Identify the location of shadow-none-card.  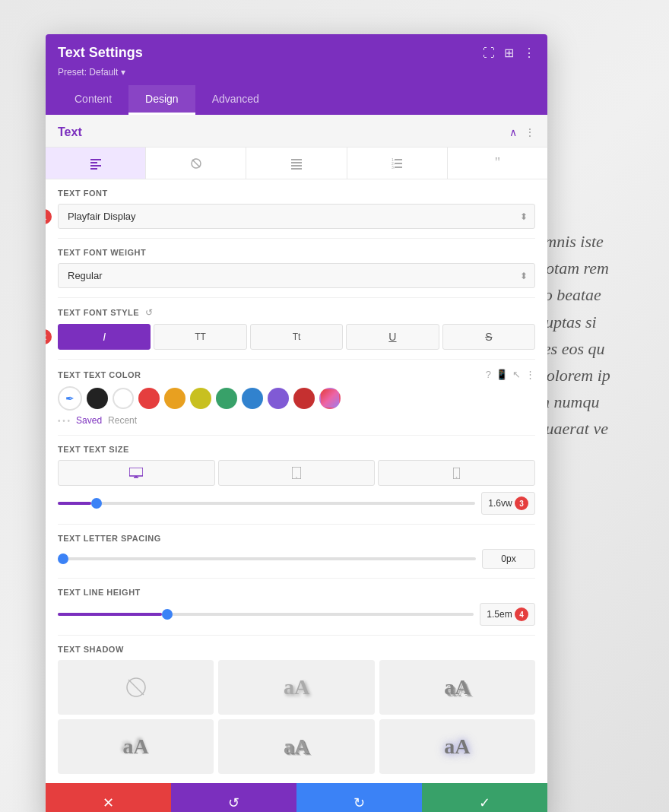
(135, 687).